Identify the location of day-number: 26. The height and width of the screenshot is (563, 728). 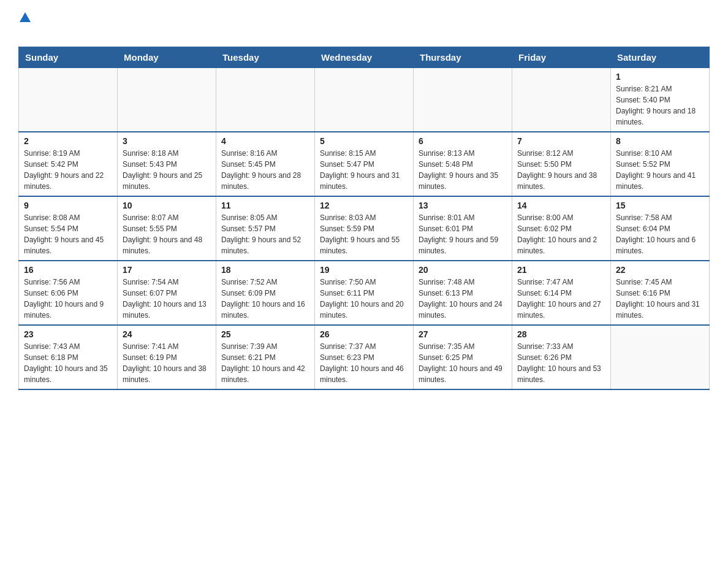
(364, 334).